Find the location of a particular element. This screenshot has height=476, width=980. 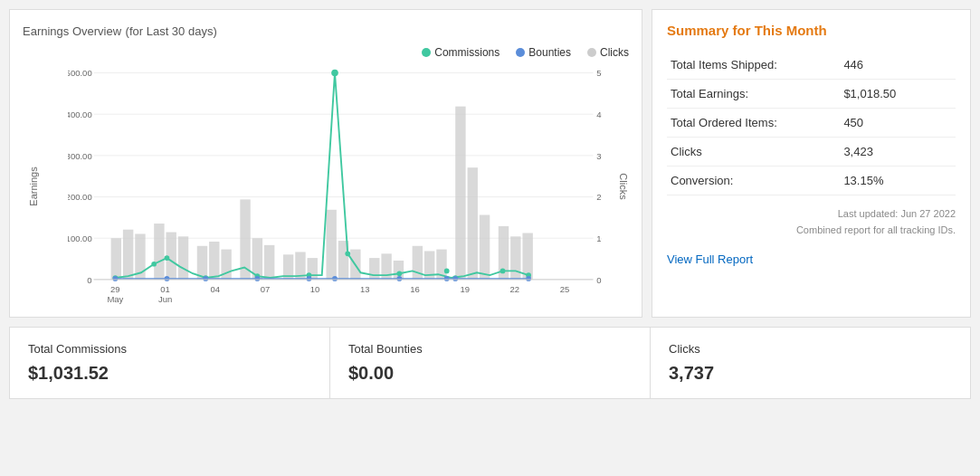

svg-text: 01 is located at coordinates (165, 290).